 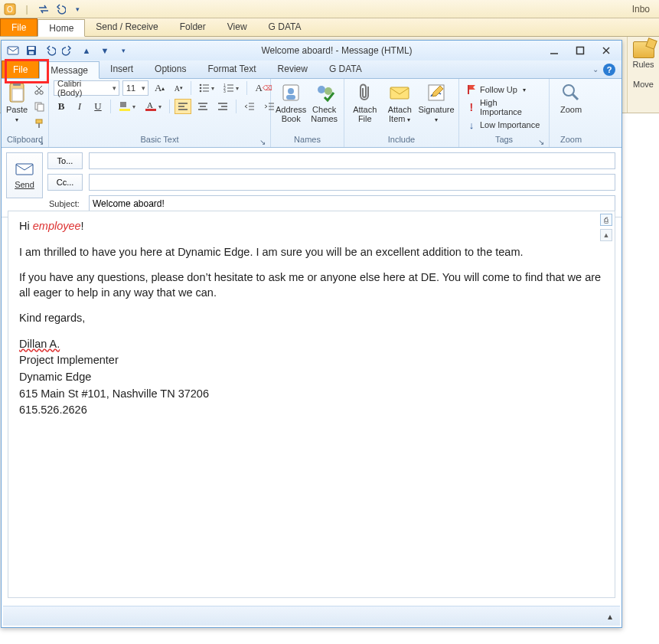 What do you see at coordinates (312, 319) in the screenshot?
I see `body-paragraph-3: Kind regards,` at bounding box center [312, 319].